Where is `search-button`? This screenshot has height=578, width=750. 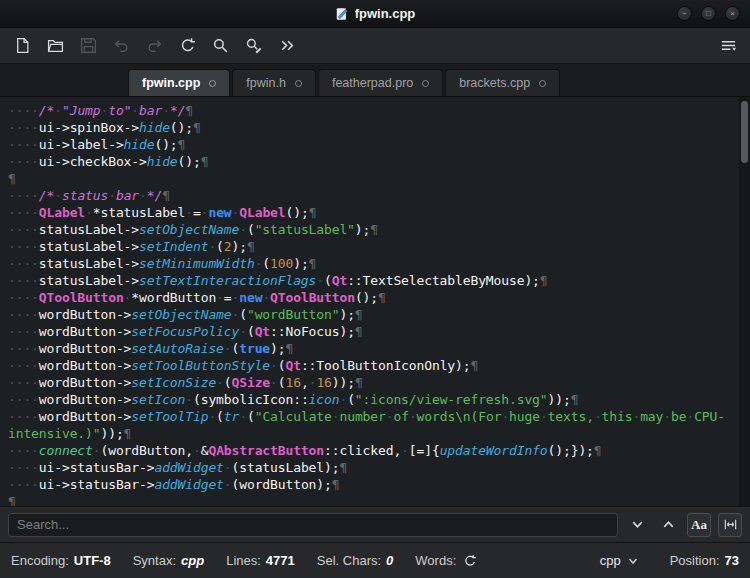 search-button is located at coordinates (220, 46).